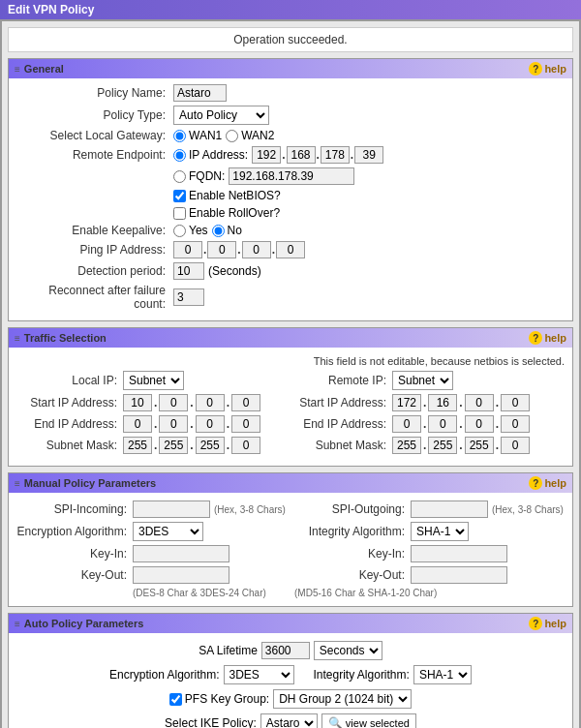  What do you see at coordinates (138, 424) in the screenshot?
I see `left-end-ip1` at bounding box center [138, 424].